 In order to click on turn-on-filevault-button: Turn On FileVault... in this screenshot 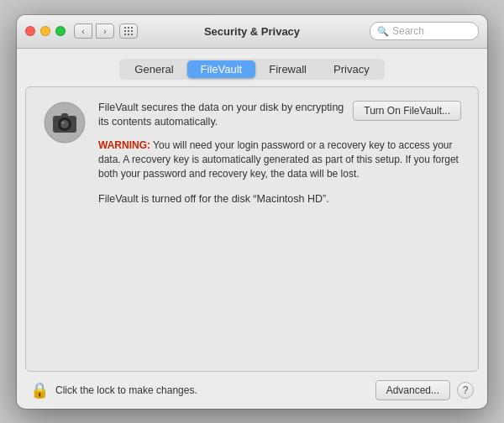, I will do `click(407, 111)`.